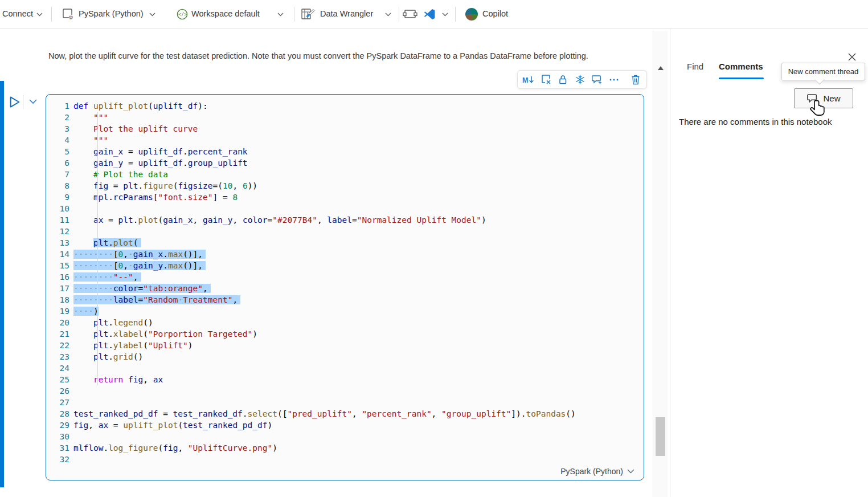 The image size is (868, 497). I want to click on code-line: 25 return fig, ax, so click(345, 380).